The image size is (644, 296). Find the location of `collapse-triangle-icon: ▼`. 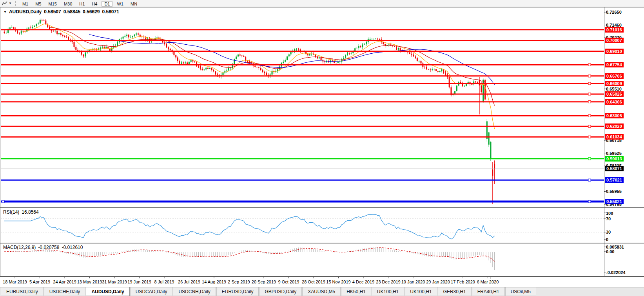

collapse-triangle-icon: ▼ is located at coordinates (5, 12).